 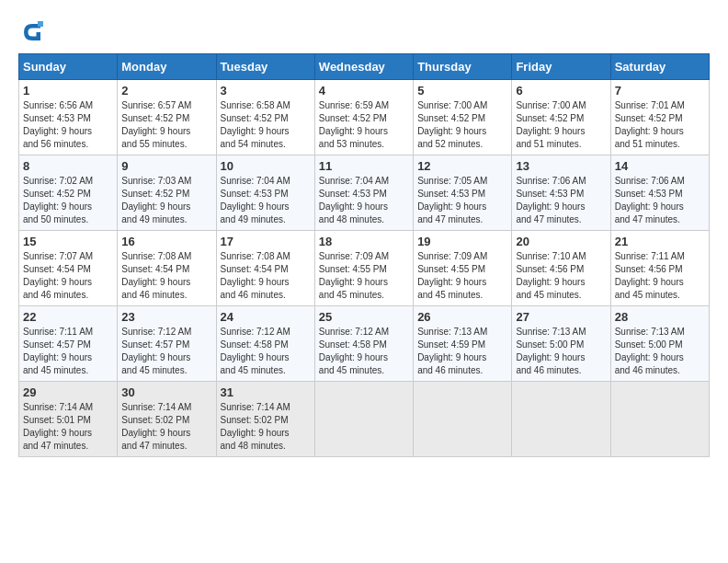 I want to click on weekday-wednesday: Wednesday, so click(x=364, y=67).